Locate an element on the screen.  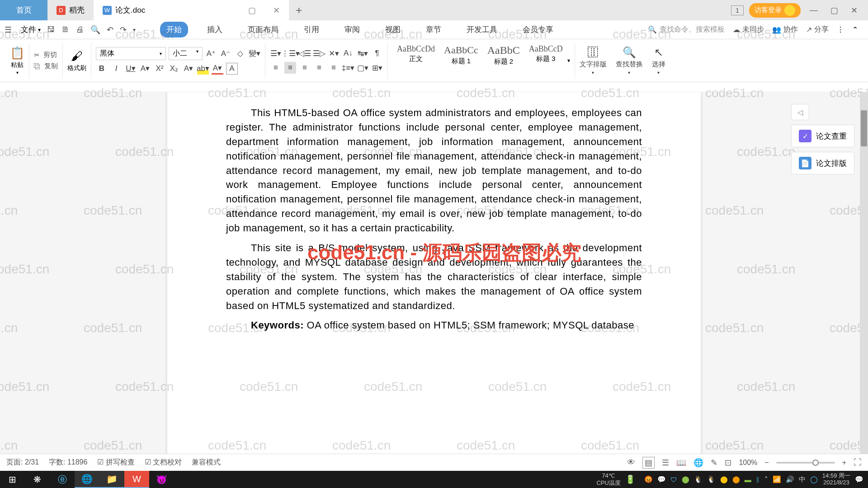
redo-icon: ↷ is located at coordinates (123, 30).